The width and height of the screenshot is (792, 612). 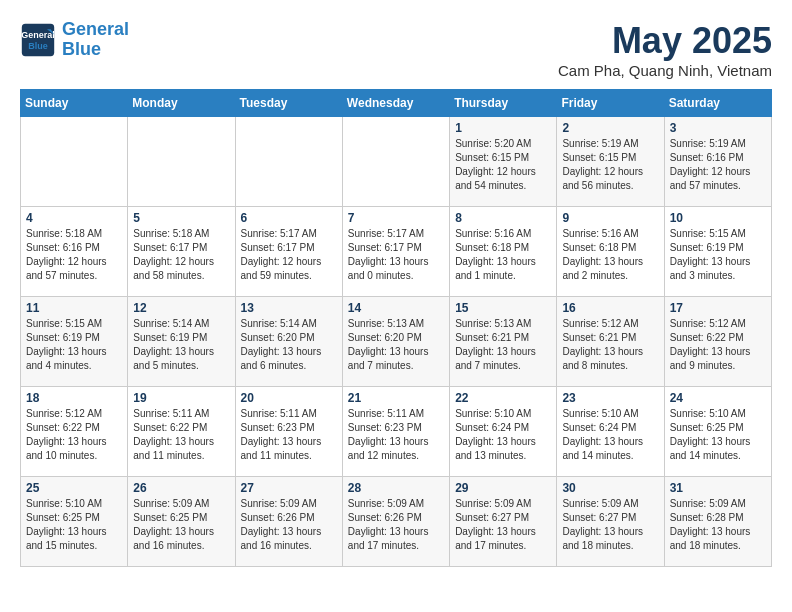 I want to click on week-row: 25 Sunrise: 5:10 AMSunset: 6:25 PMDaylig…, so click(x=396, y=522).